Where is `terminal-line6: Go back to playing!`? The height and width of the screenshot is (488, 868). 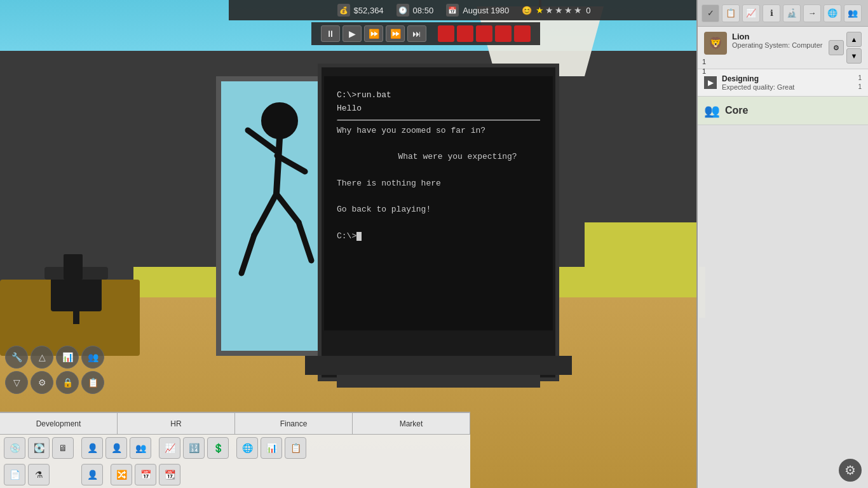
terminal-line6: Go back to playing! is located at coordinates (438, 210).